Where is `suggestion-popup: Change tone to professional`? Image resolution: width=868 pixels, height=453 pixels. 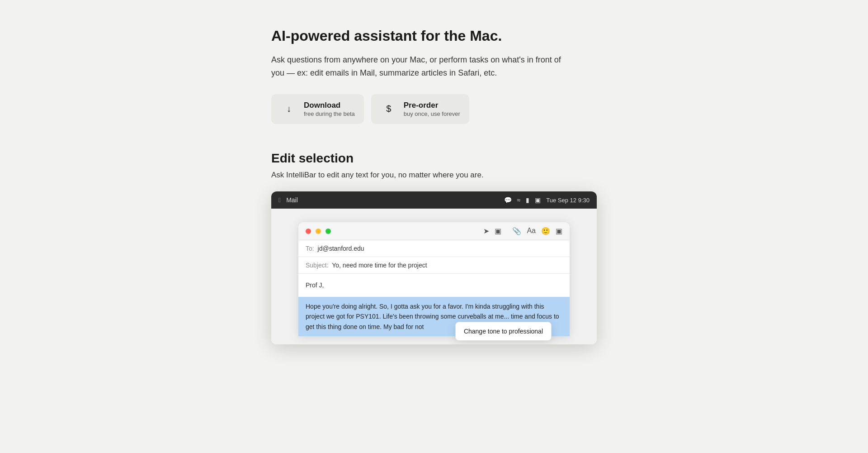 suggestion-popup: Change tone to professional is located at coordinates (504, 331).